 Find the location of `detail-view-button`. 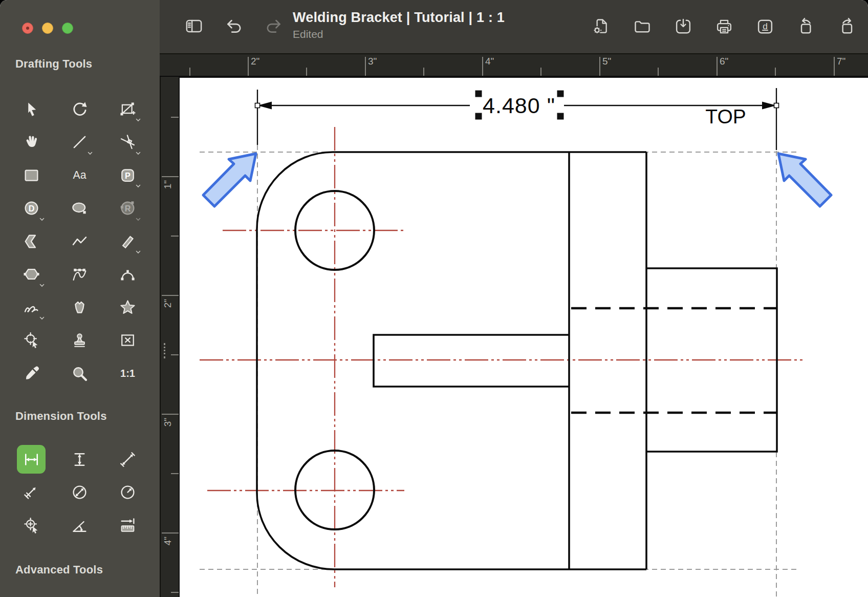

detail-view-button is located at coordinates (765, 27).